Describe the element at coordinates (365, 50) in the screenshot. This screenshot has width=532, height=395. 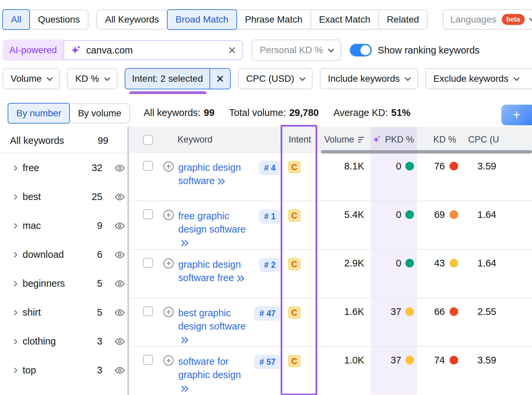
I see `toggle-knob` at that location.